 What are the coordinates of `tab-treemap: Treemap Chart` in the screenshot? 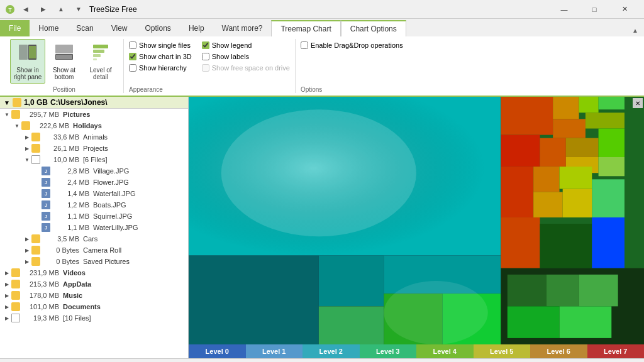 It's located at (306, 28).